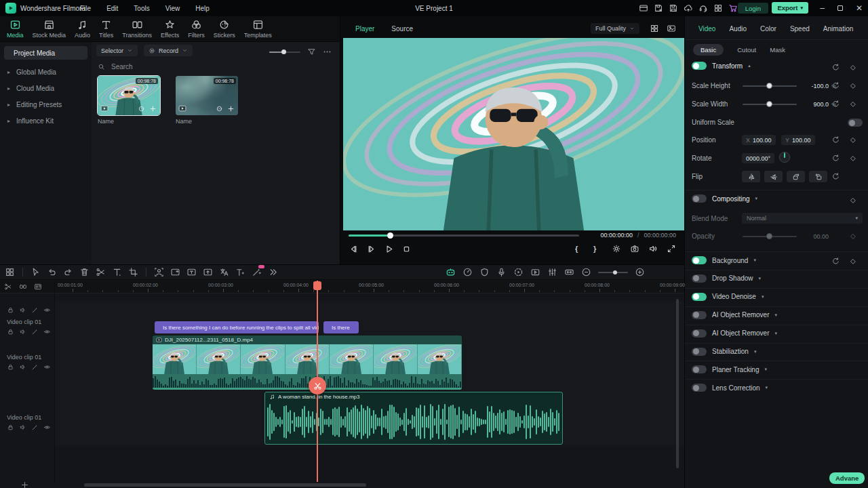 The width and height of the screenshot is (868, 488). What do you see at coordinates (747, 50) in the screenshot?
I see `subtab-cutout: Cutout` at bounding box center [747, 50].